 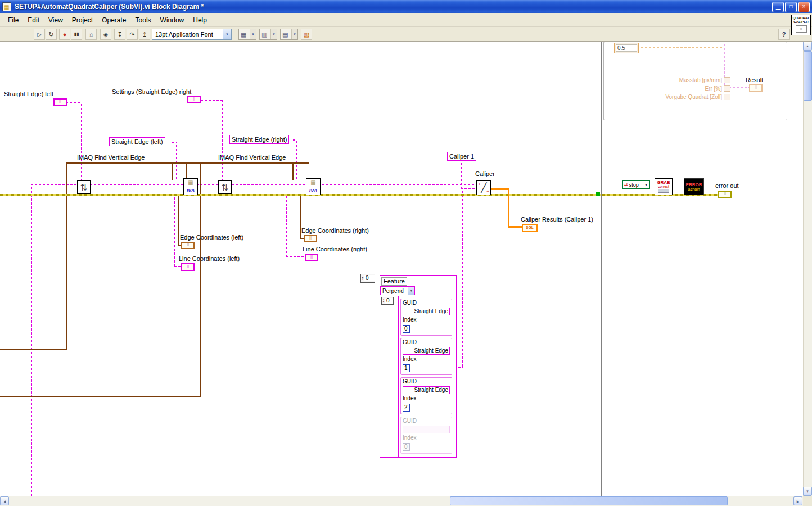 What do you see at coordinates (184, 34) in the screenshot?
I see `font-selector-value: 13pt Application Font` at bounding box center [184, 34].